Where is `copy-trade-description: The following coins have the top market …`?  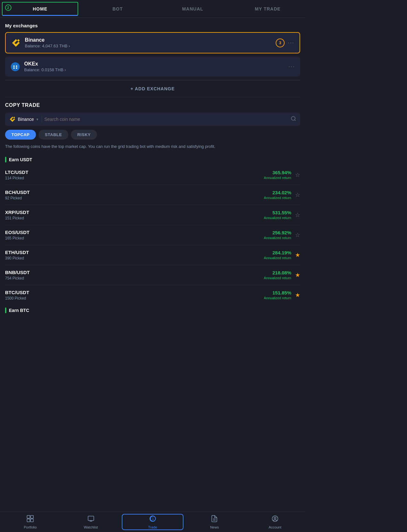 copy-trade-description: The following coins have the top market … is located at coordinates (153, 147).